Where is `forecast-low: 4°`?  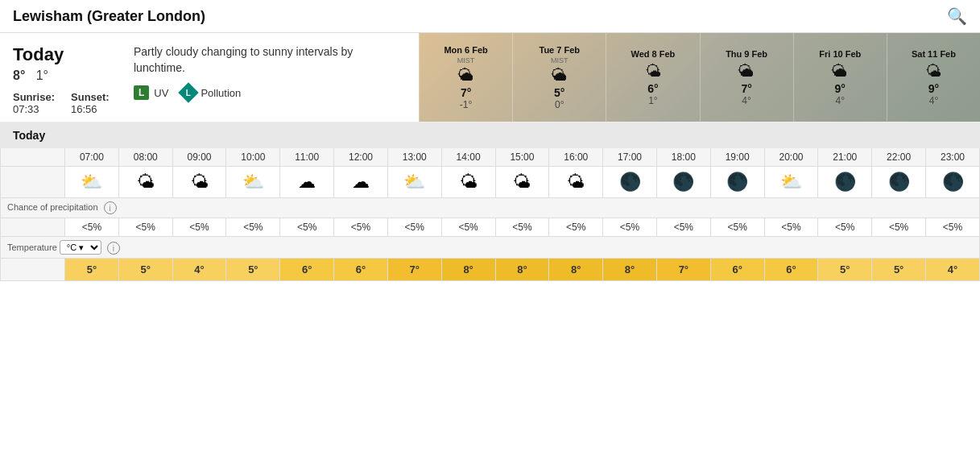
forecast-low: 4° is located at coordinates (746, 101).